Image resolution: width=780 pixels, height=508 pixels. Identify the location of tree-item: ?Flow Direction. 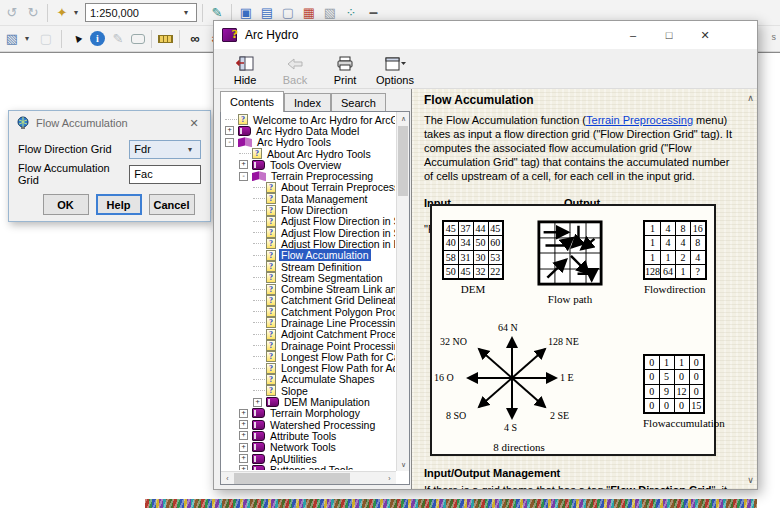
(308, 210).